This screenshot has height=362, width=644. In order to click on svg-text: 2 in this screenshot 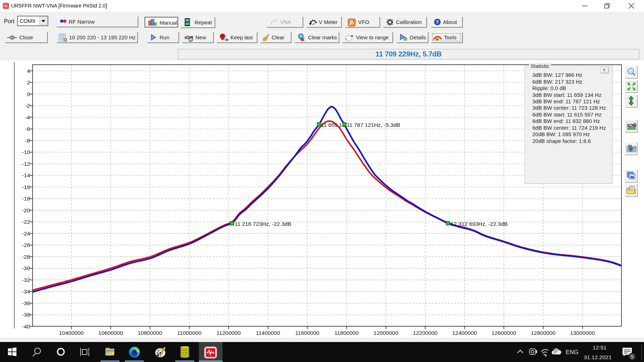, I will do `click(29, 82)`.